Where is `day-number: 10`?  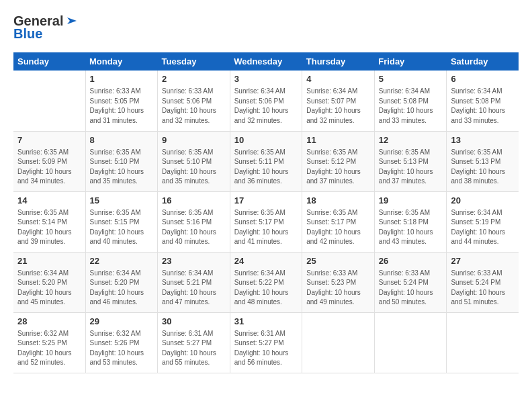
day-number: 10 is located at coordinates (266, 140).